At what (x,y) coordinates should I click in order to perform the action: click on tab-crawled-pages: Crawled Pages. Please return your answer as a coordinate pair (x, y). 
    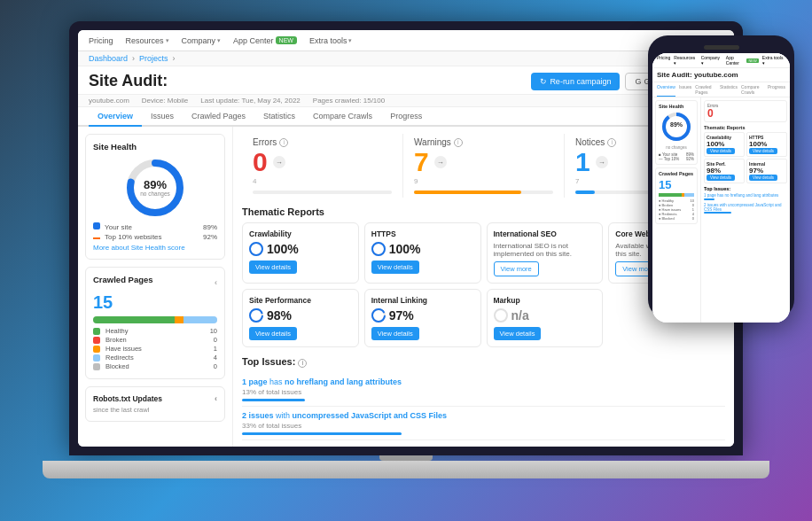
    Looking at the image, I should click on (218, 117).